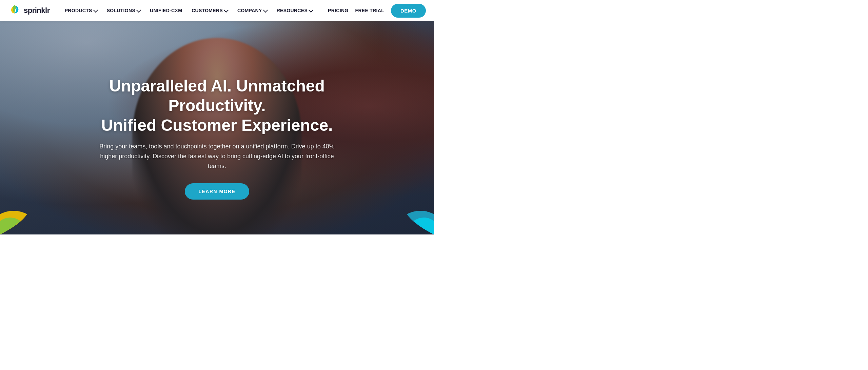 The width and height of the screenshot is (868, 370). Describe the element at coordinates (370, 11) in the screenshot. I see `free-trial-link: FREE TRIAL` at that location.